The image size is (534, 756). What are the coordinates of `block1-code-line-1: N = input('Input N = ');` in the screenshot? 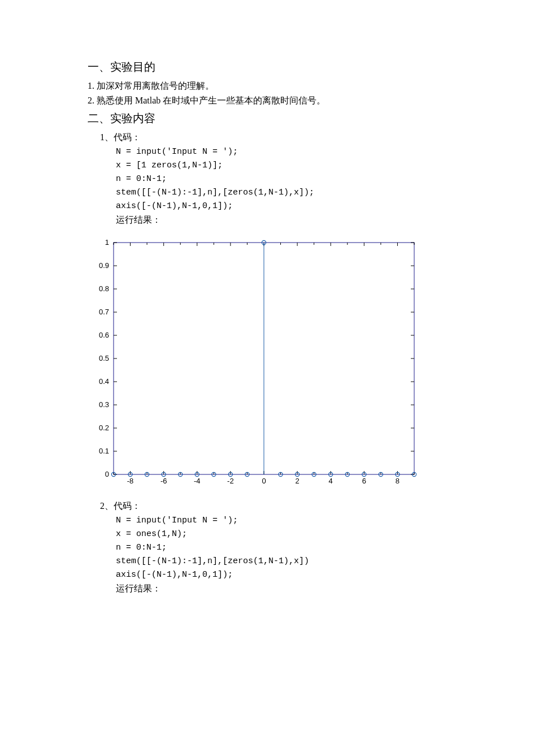 It's located at (291, 152).